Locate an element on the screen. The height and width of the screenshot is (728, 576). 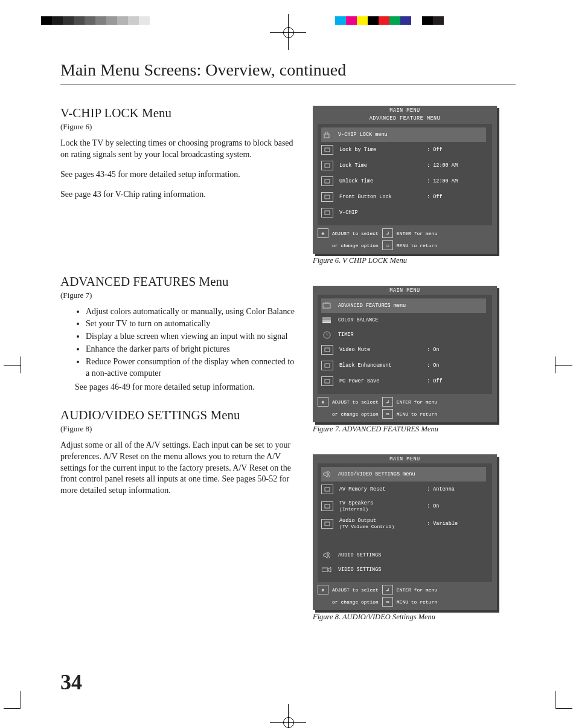
osd-item-value: : Off is located at coordinates (435, 150).